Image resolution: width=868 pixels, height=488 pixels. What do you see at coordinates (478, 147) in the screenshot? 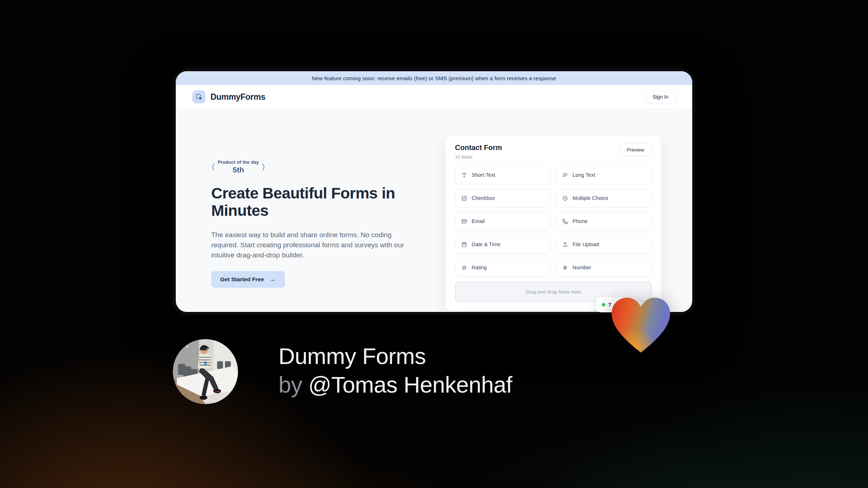
I see `form-title: Contact Form` at bounding box center [478, 147].